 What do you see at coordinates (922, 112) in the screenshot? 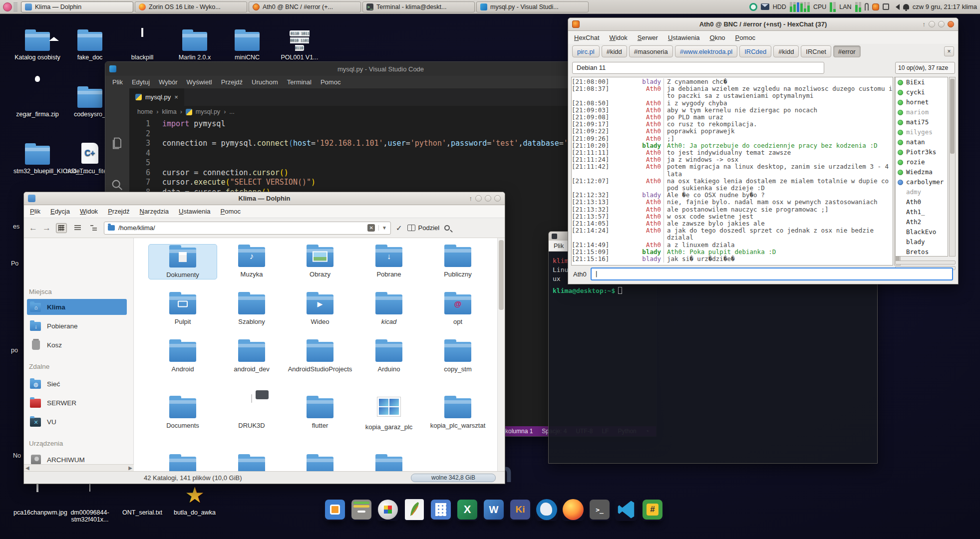
I see `user-list-item: mariom` at bounding box center [922, 112].